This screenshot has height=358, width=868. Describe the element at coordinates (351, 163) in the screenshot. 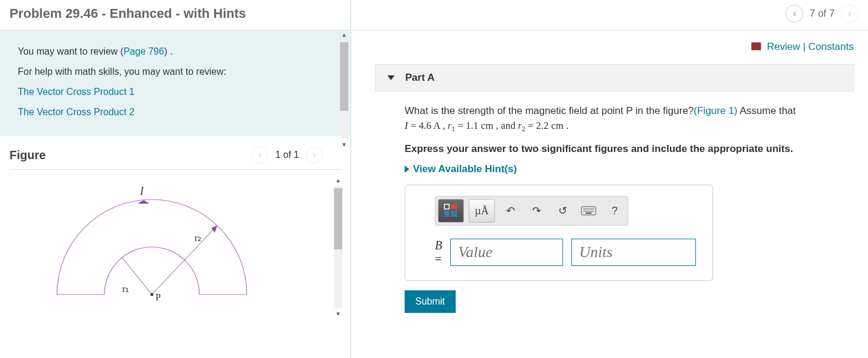

I see `pane-divider` at that location.